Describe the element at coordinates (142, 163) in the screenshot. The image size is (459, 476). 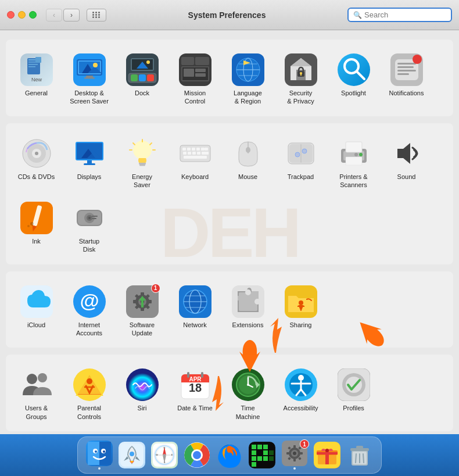
I see `pref-energy: EnergySaver` at that location.